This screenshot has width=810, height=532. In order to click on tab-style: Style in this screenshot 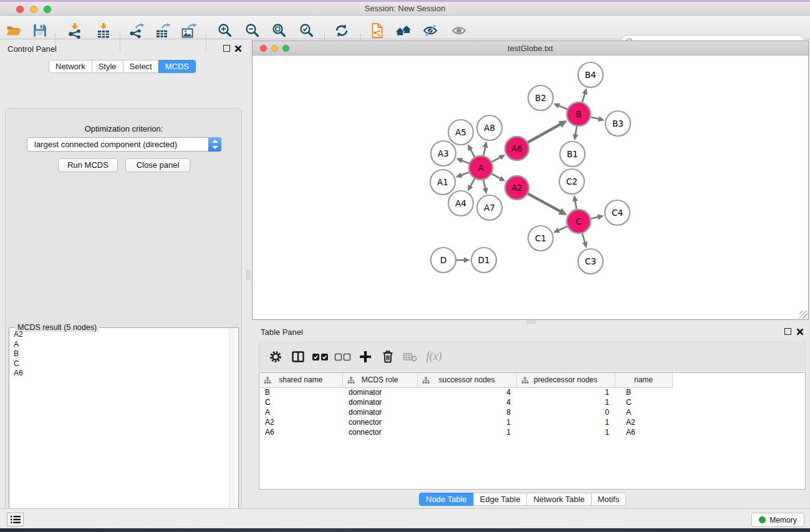, I will do `click(107, 66)`.